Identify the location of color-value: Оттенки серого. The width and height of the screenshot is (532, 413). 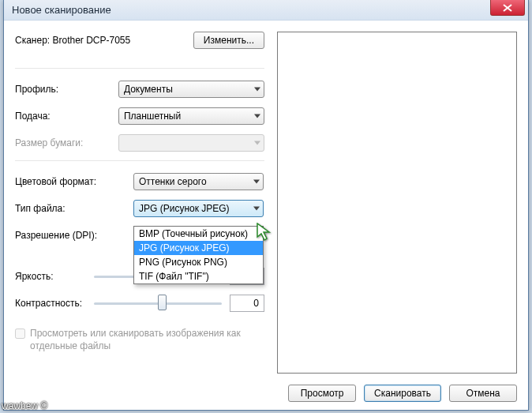
(173, 182).